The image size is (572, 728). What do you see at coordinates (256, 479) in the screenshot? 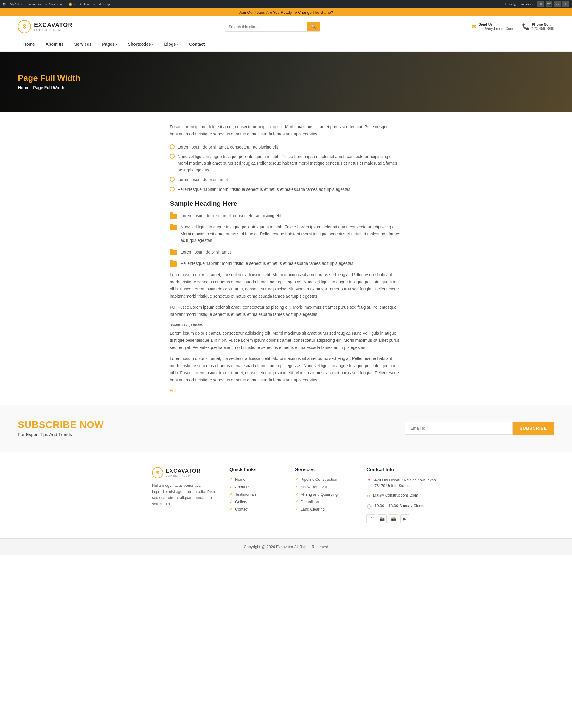
I see `list-item: Home` at bounding box center [256, 479].